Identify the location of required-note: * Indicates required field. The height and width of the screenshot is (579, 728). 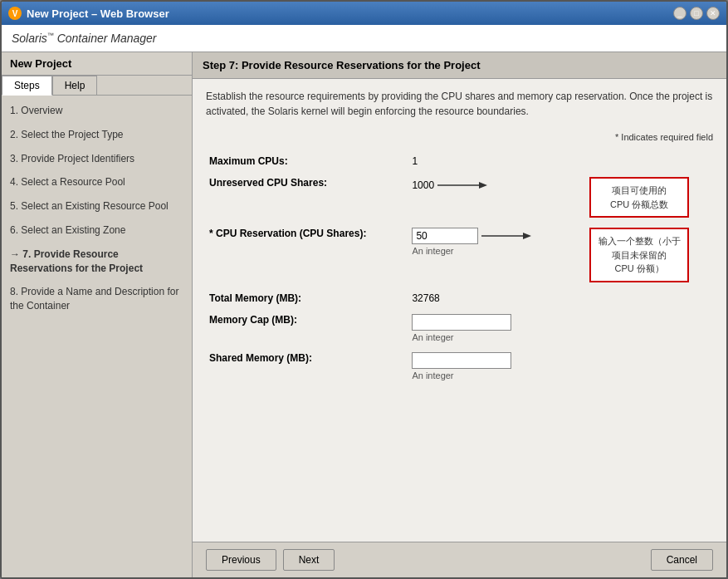
(460, 137).